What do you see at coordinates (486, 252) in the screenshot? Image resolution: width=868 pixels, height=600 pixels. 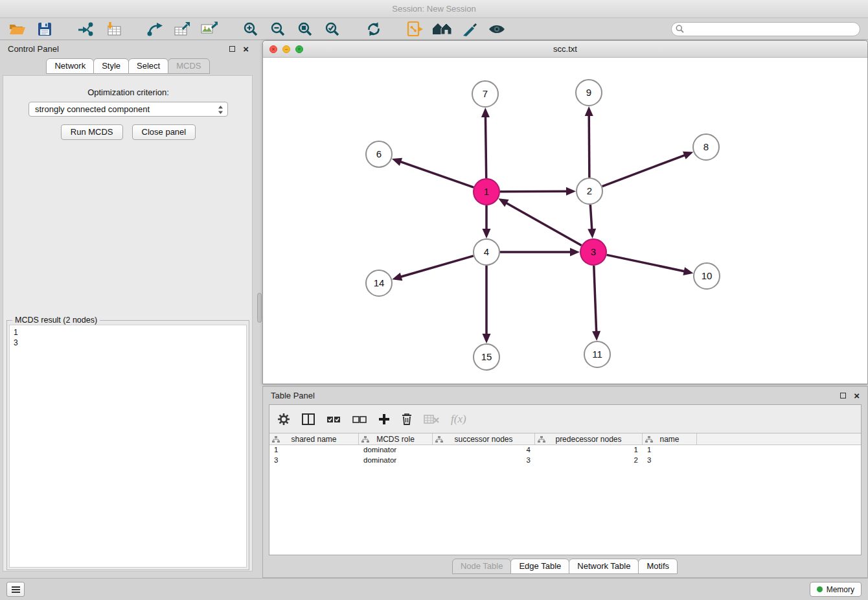 I see `graph-node-4: 4` at bounding box center [486, 252].